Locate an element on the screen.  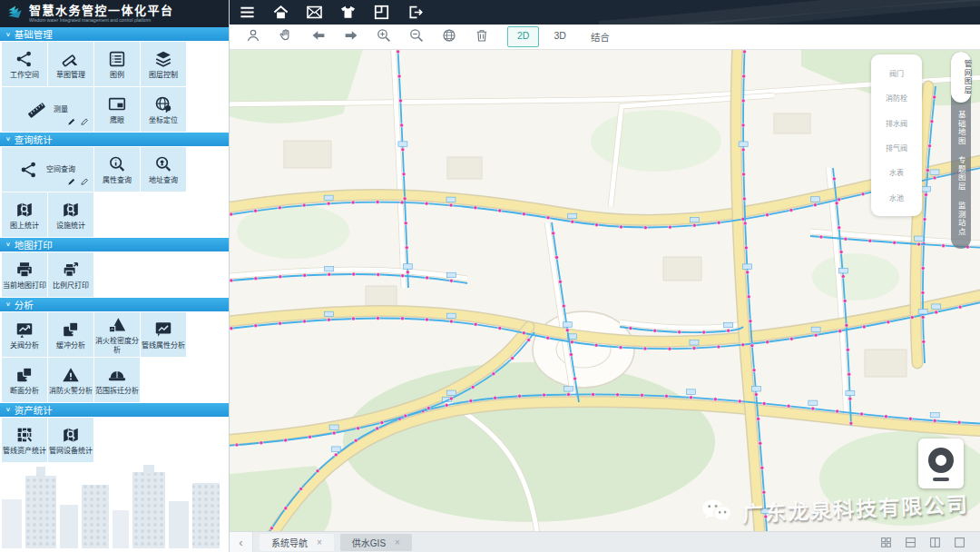
split-h-icon is located at coordinates (911, 543).